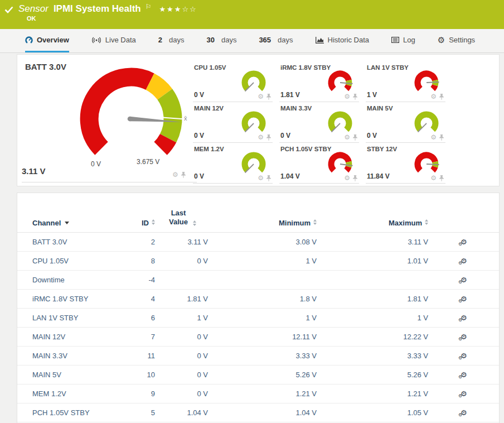 The width and height of the screenshot is (504, 423). What do you see at coordinates (406, 123) in the screenshot?
I see `gauge-tile-main-5v: MAIN 5V 0 V ⚙` at bounding box center [406, 123].